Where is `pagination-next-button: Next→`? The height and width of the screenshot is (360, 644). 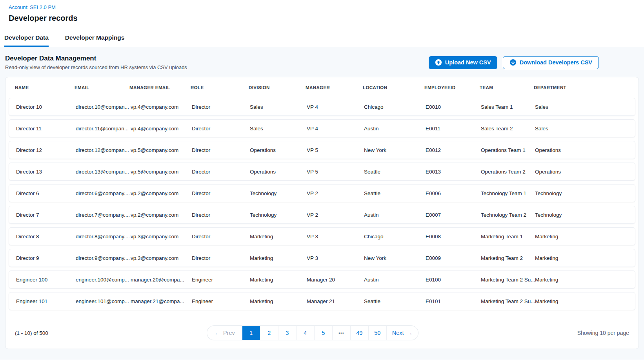 pagination-next-button: Next→ is located at coordinates (402, 333).